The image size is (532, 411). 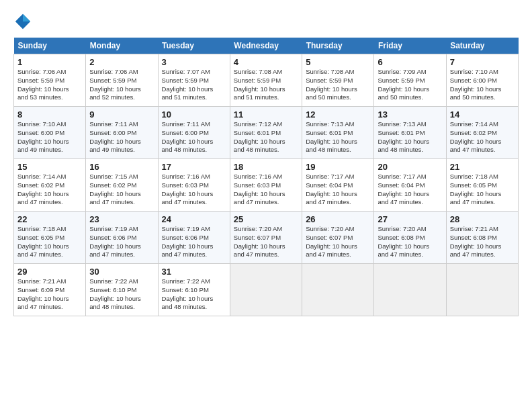 I want to click on day-cell: 2Sunrise: 7:06 AM Sunset: 5:59 PM Daylig…, so click(x=122, y=81).